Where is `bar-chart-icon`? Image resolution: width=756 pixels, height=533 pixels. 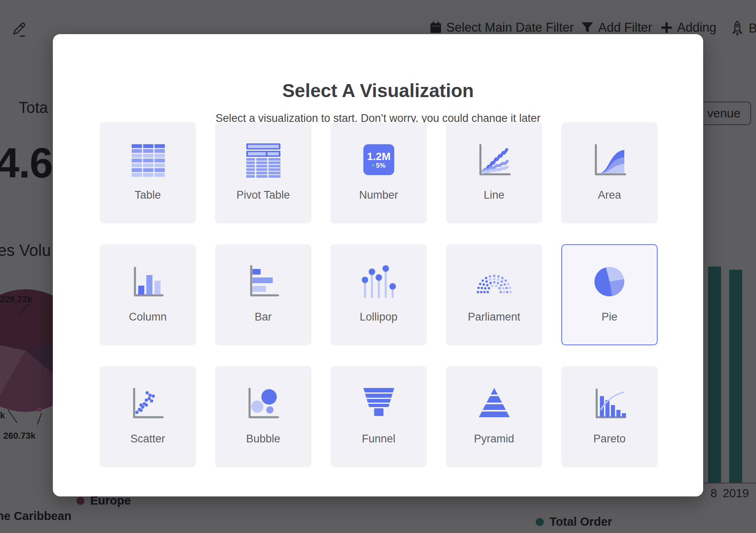
bar-chart-icon is located at coordinates (263, 282).